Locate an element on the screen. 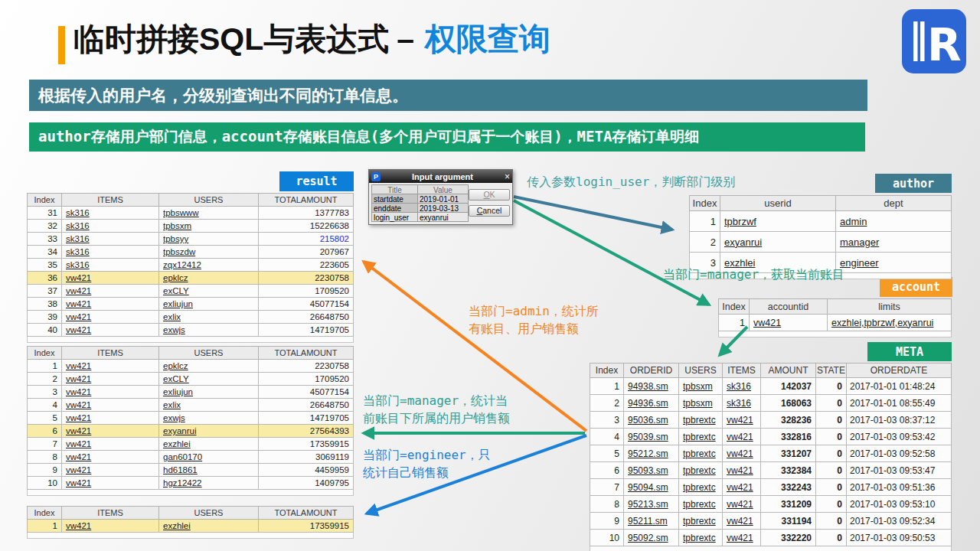 The width and height of the screenshot is (980, 551). cell-users-link: hgz12422 is located at coordinates (209, 484).